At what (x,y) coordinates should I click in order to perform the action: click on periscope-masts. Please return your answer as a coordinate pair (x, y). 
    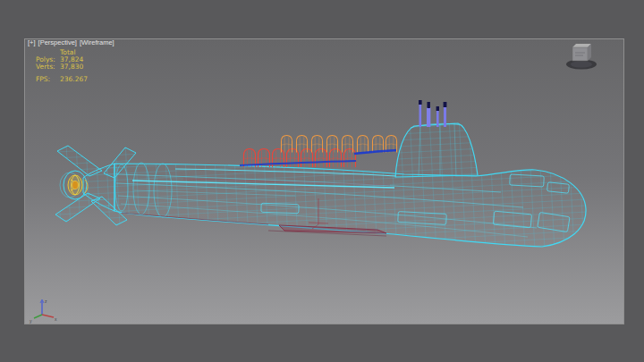
    Looking at the image, I should click on (433, 114).